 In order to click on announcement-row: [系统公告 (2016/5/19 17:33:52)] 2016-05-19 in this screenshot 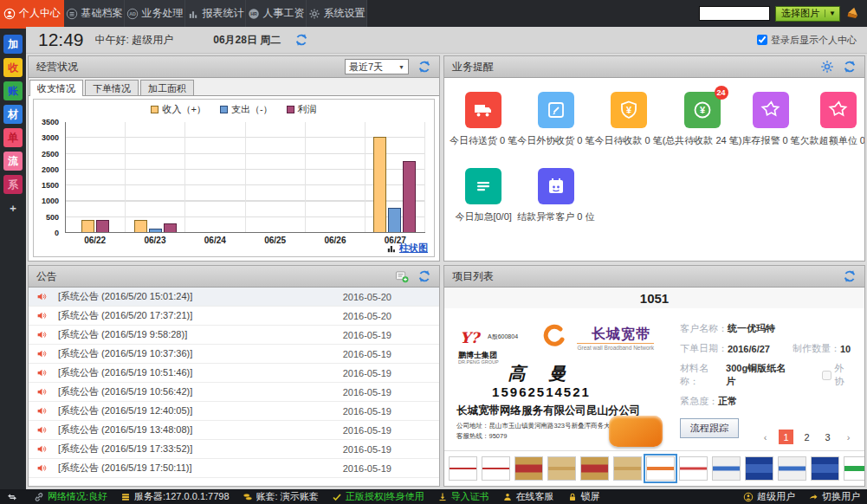, I will do `click(234, 449)`.